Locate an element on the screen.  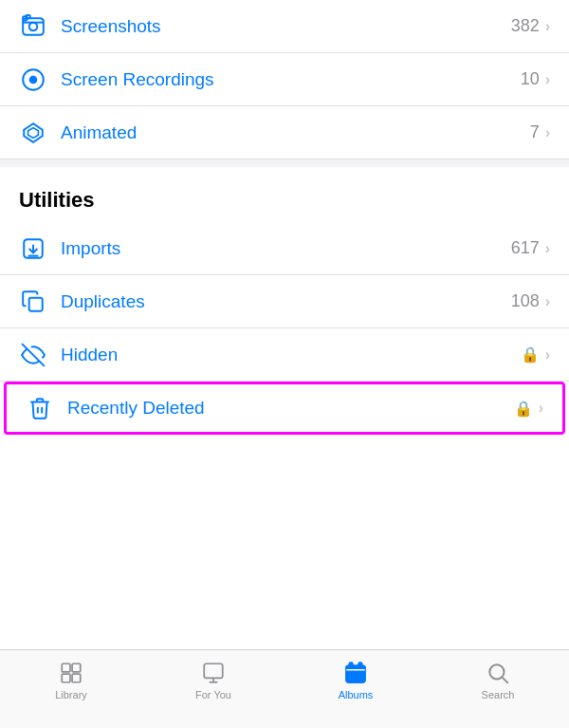
animated-icon is located at coordinates (33, 133).